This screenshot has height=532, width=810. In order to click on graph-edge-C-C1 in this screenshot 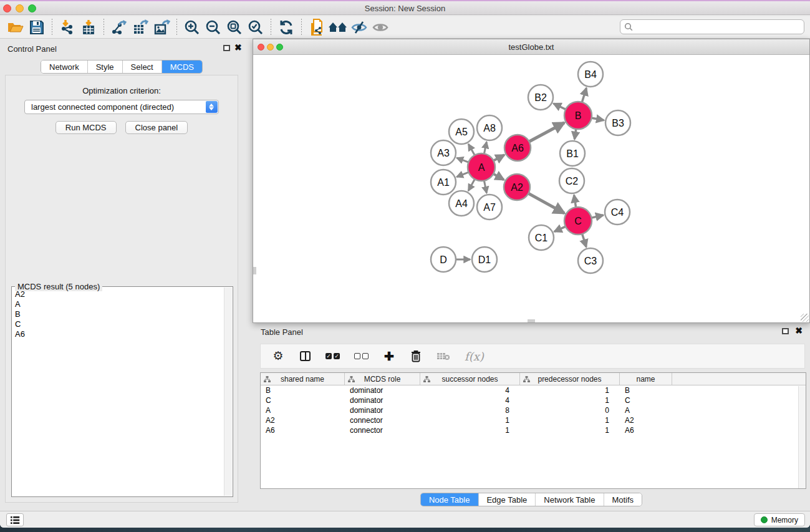, I will do `click(561, 228)`.